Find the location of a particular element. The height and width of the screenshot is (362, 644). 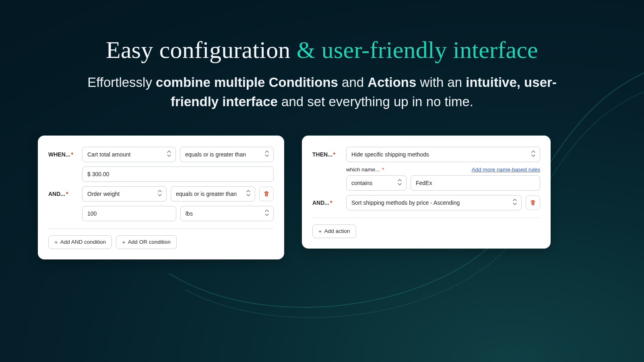

when-label: WHEN...* is located at coordinates (63, 154).